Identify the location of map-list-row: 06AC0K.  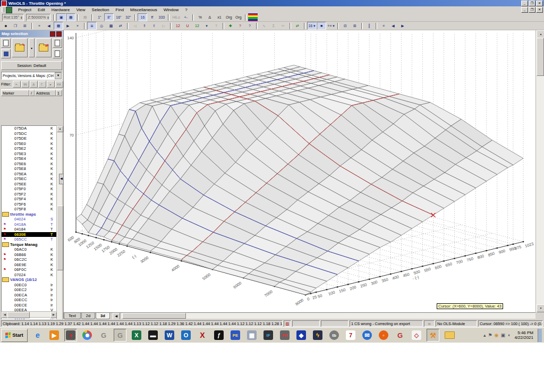
(29, 250).